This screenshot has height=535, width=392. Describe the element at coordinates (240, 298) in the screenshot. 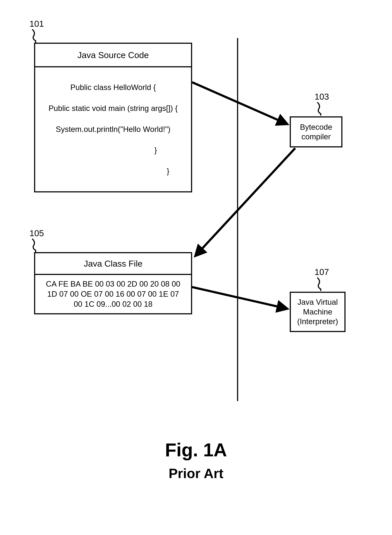

I see `arrow-classfile-to-jvm` at that location.